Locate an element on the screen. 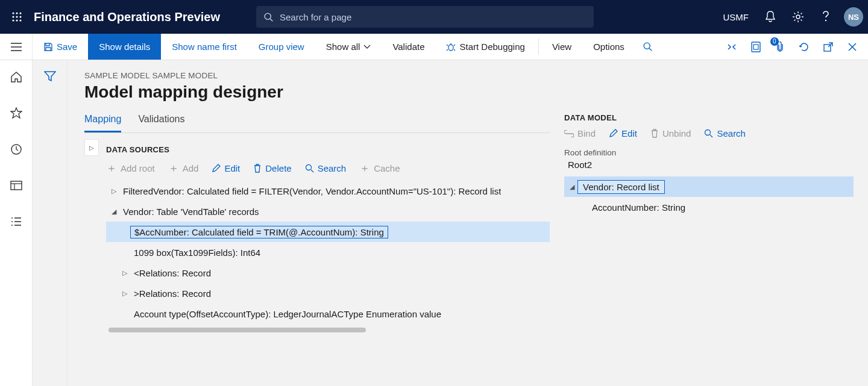  tree-row: ▷ >Relations: Record is located at coordinates (328, 293).